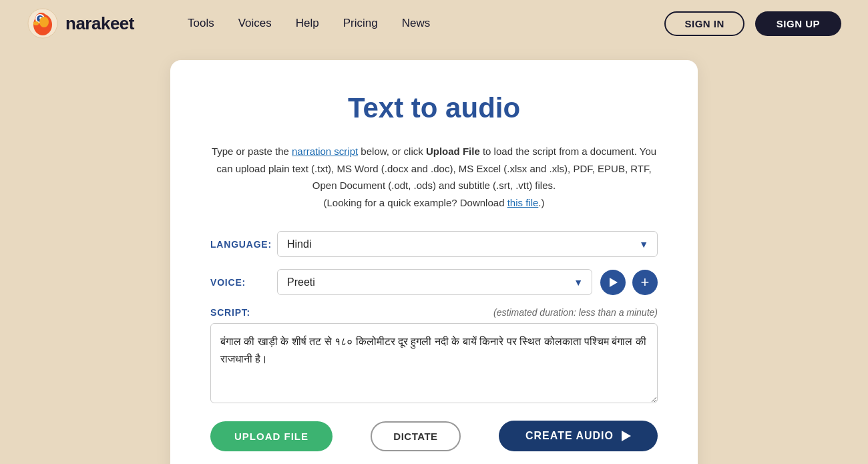 The image size is (868, 464). Describe the element at coordinates (434, 282) in the screenshot. I see `voice-row: VOICE: Preeti Aditi ▼ +` at that location.